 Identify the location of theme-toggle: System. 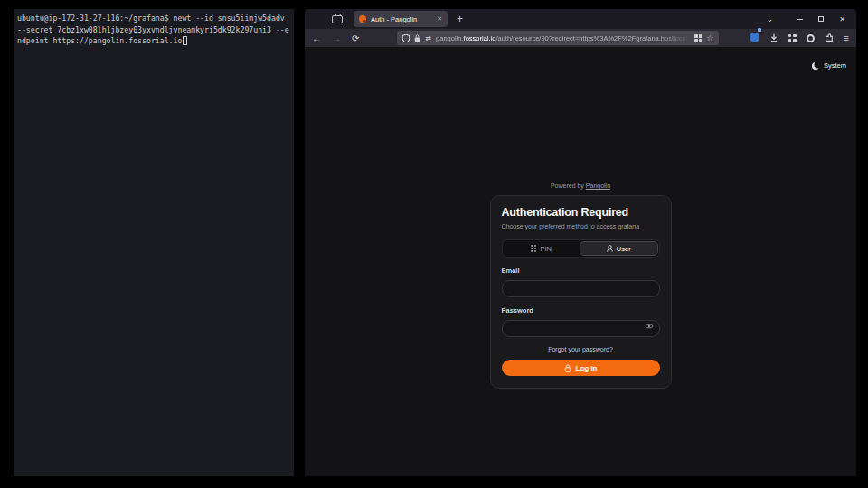
(829, 65).